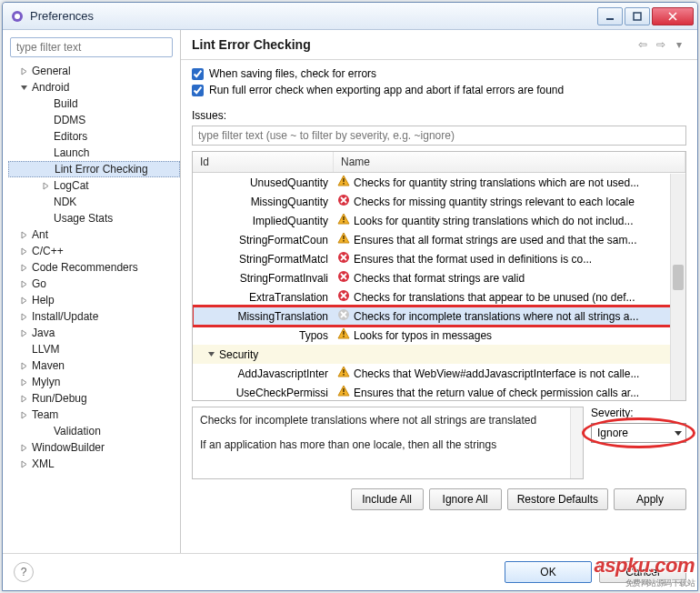 Image resolution: width=700 pixels, height=593 pixels. What do you see at coordinates (95, 300) in the screenshot?
I see `tree-item: Help` at bounding box center [95, 300].